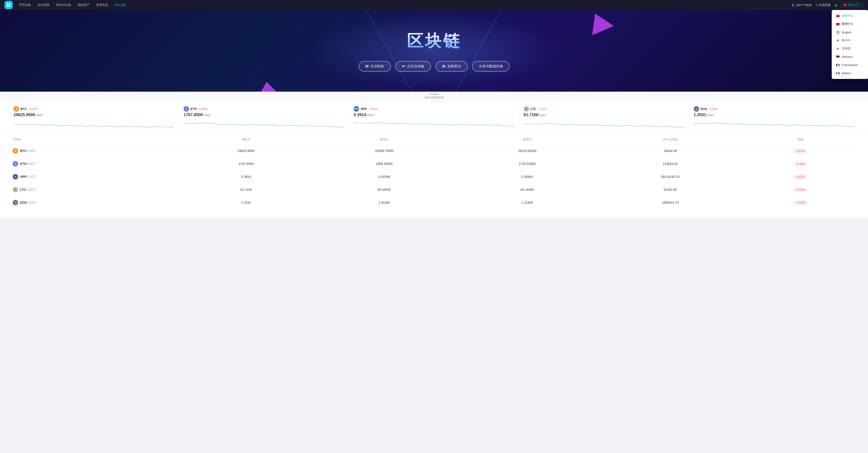 Image resolution: width=868 pixels, height=453 pixels. Describe the element at coordinates (836, 5) in the screenshot. I see `print-icon: 🖨` at that location.